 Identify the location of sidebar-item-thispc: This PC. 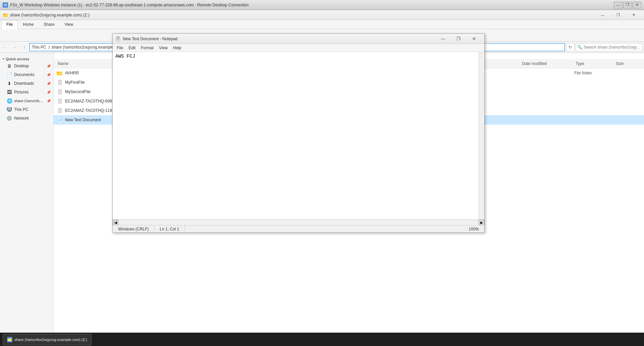
(27, 110).